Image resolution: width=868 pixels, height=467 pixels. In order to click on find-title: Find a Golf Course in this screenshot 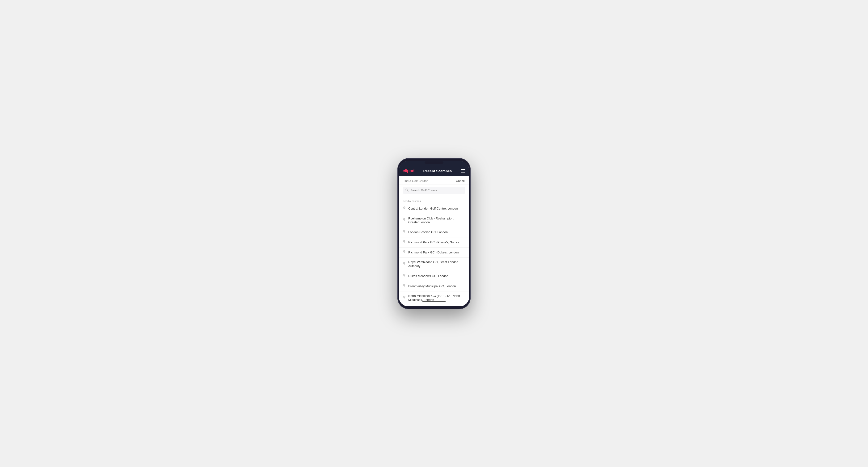, I will do `click(415, 181)`.